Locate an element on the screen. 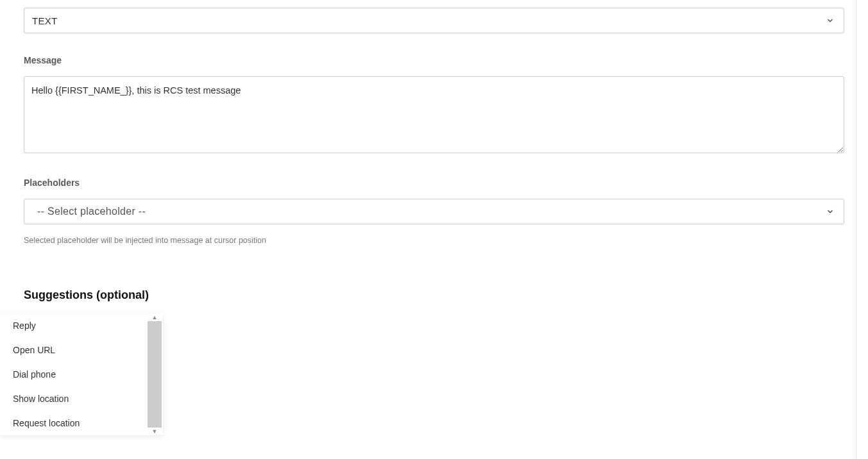 This screenshot has width=868, height=459. suggestion-option-open-url: Open URL is located at coordinates (81, 350).